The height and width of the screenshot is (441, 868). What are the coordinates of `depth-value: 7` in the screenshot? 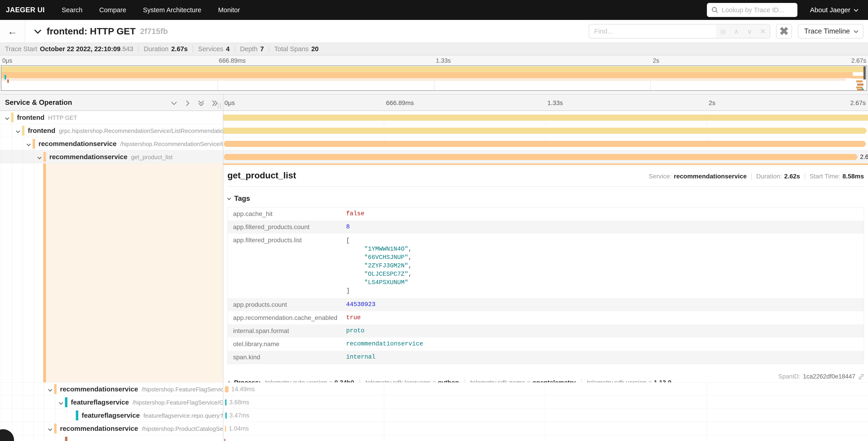 It's located at (262, 49).